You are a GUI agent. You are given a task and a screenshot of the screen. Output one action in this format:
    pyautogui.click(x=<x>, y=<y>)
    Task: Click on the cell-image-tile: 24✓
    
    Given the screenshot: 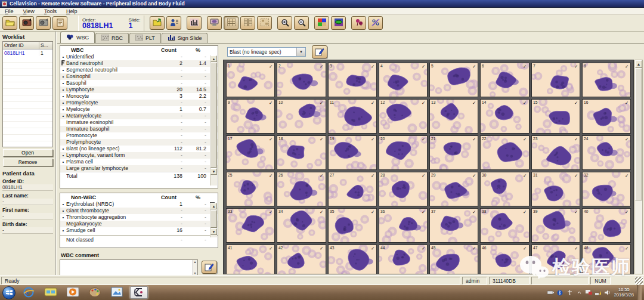 What is the action you would take?
    pyautogui.click(x=606, y=153)
    